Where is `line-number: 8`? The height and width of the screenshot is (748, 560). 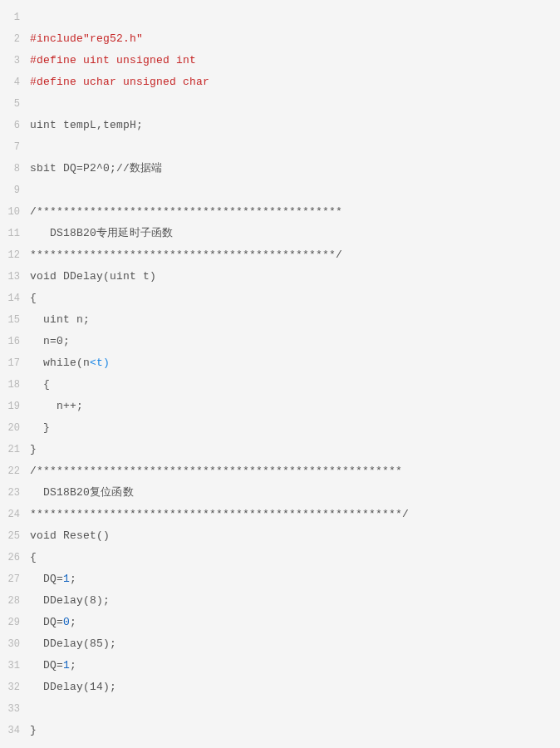 line-number: 8 is located at coordinates (15, 169).